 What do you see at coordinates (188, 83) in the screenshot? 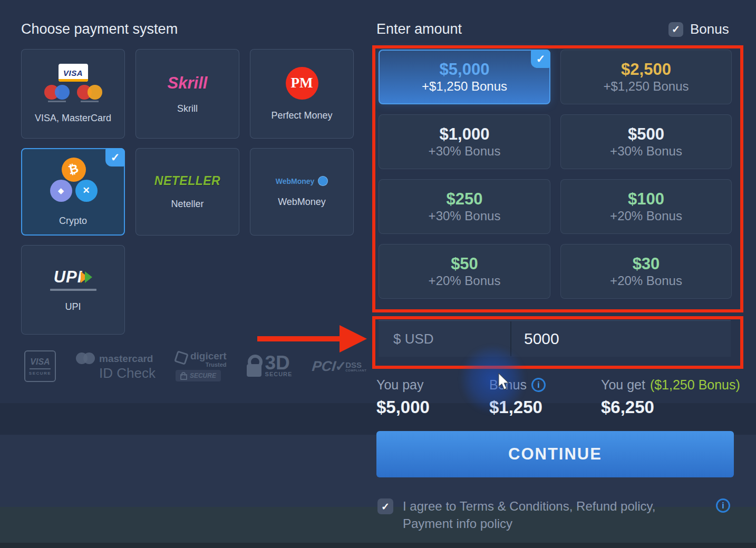
I see `skrill-logo: Skrill` at bounding box center [188, 83].